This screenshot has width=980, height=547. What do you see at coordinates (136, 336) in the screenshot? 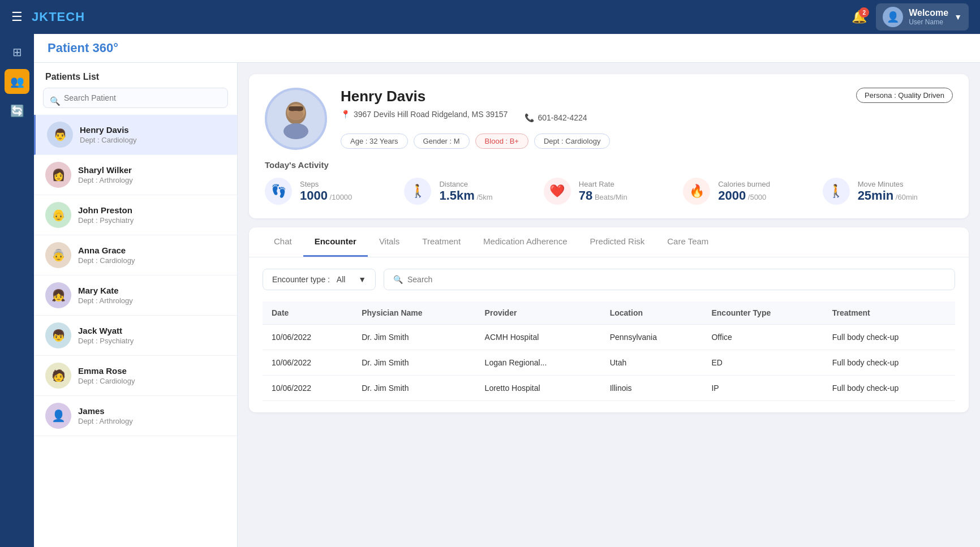
I see `patient-list-item: 👦 Jack Wyatt Dept : Psychiatry` at bounding box center [136, 336].